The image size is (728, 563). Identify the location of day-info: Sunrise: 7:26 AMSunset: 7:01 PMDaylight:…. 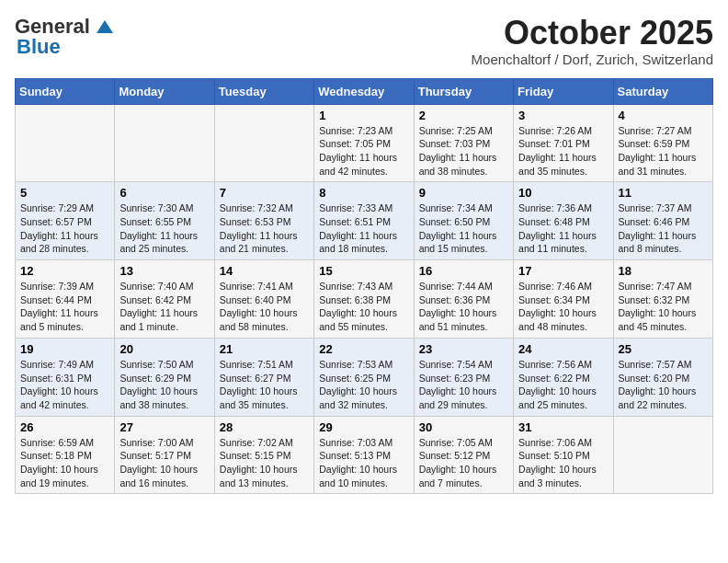
(563, 151).